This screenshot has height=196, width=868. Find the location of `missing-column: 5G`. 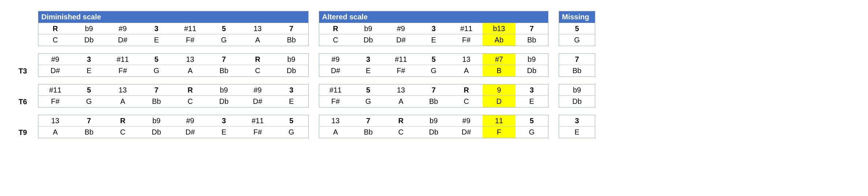

missing-column: 5G is located at coordinates (577, 34).